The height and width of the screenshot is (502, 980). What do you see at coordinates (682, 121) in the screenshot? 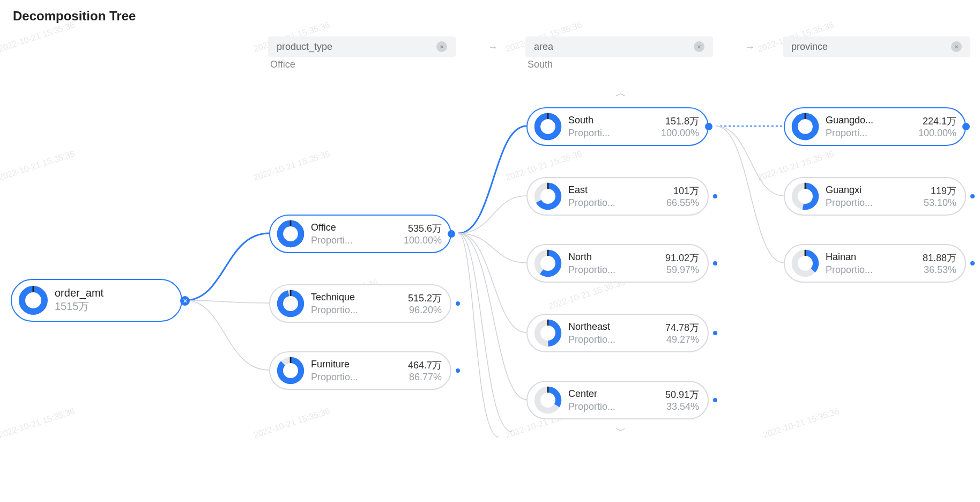
I see `node-value: 151.8万` at bounding box center [682, 121].